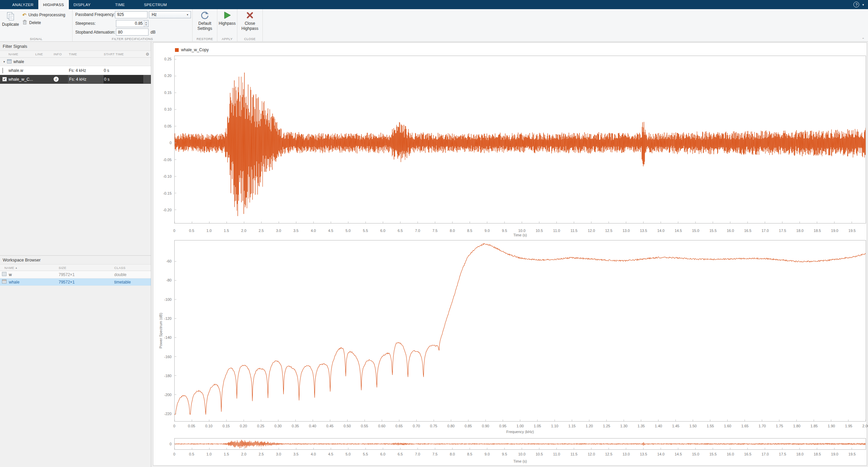 The image size is (868, 467). What do you see at coordinates (765, 454) in the screenshot?
I see `x-tick-label: 17.0` at bounding box center [765, 454].